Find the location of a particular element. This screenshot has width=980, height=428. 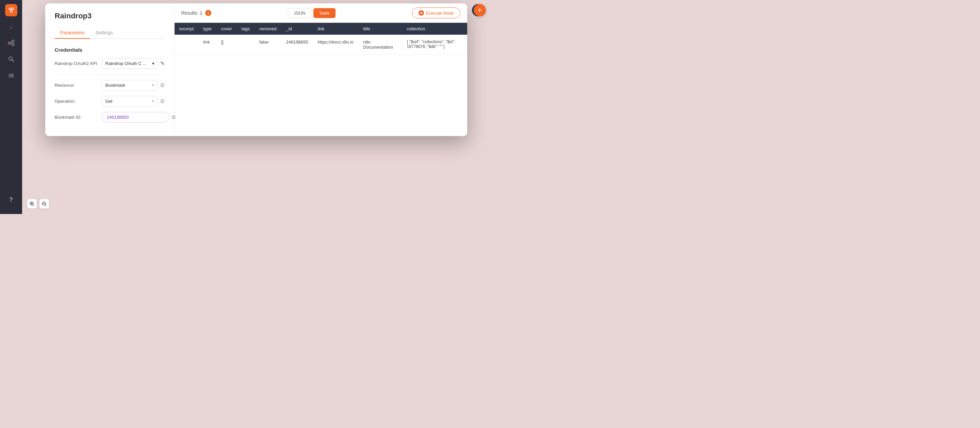

sidebar-collapse-btn: › is located at coordinates (11, 27).